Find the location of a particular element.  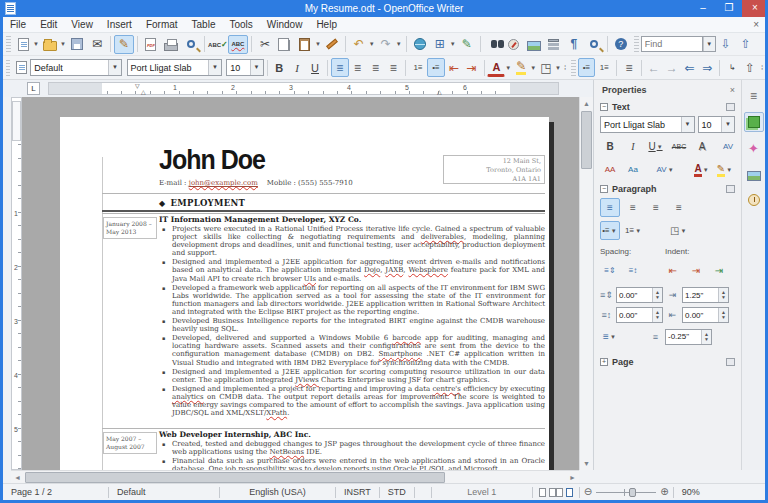

tab-stop-selector: L is located at coordinates (34, 88).